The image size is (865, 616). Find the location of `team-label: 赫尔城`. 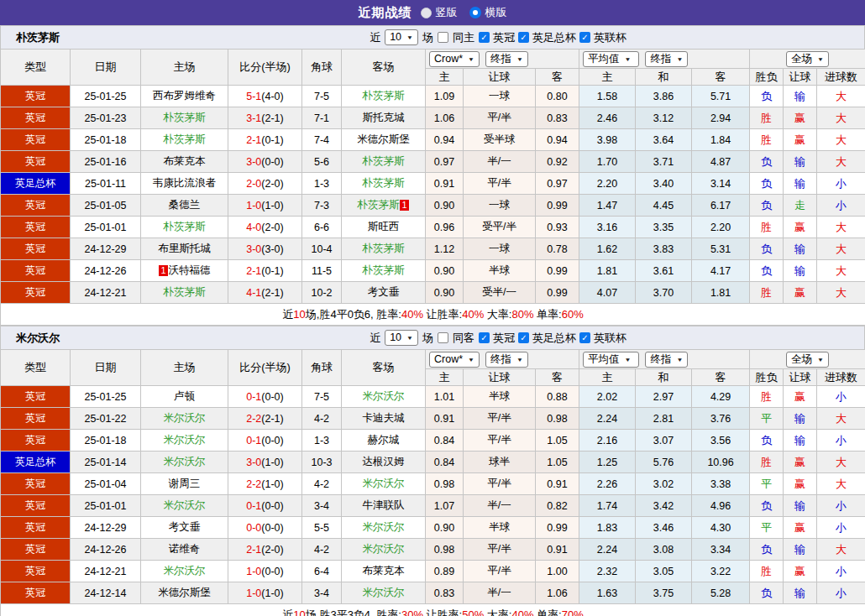

team-label: 赫尔城 is located at coordinates (384, 440).